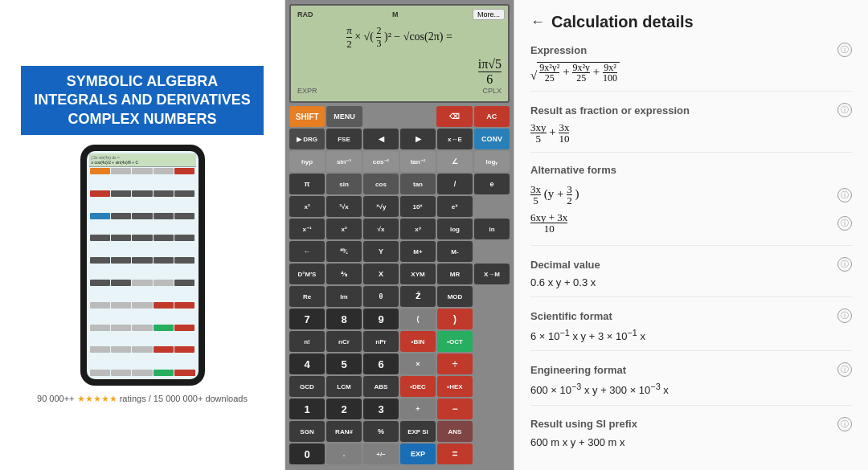 The height and width of the screenshot is (470, 868). Describe the element at coordinates (845, 50) in the screenshot. I see `expression-info-icon: ⓘ` at that location.